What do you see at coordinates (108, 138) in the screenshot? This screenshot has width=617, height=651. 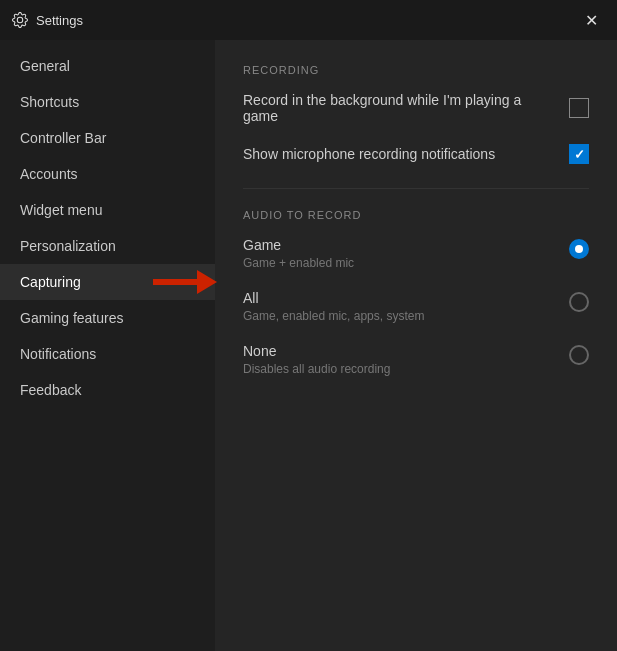 I see `sidebar-item-controller-bar: Controller Bar` at bounding box center [108, 138].